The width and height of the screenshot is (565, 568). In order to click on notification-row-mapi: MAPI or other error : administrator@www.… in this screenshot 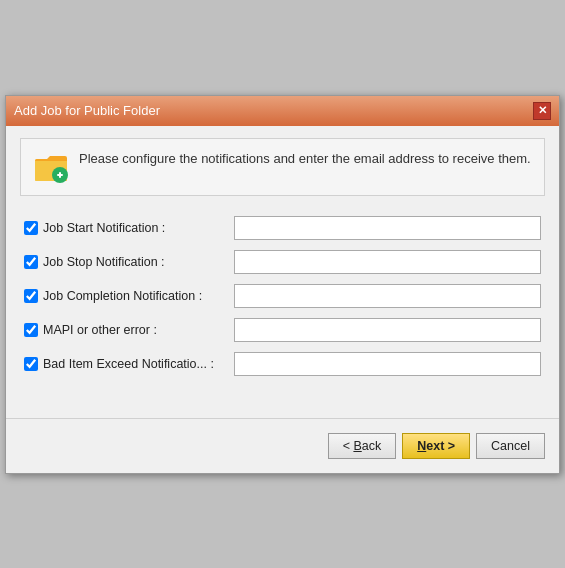, I will do `click(282, 330)`.